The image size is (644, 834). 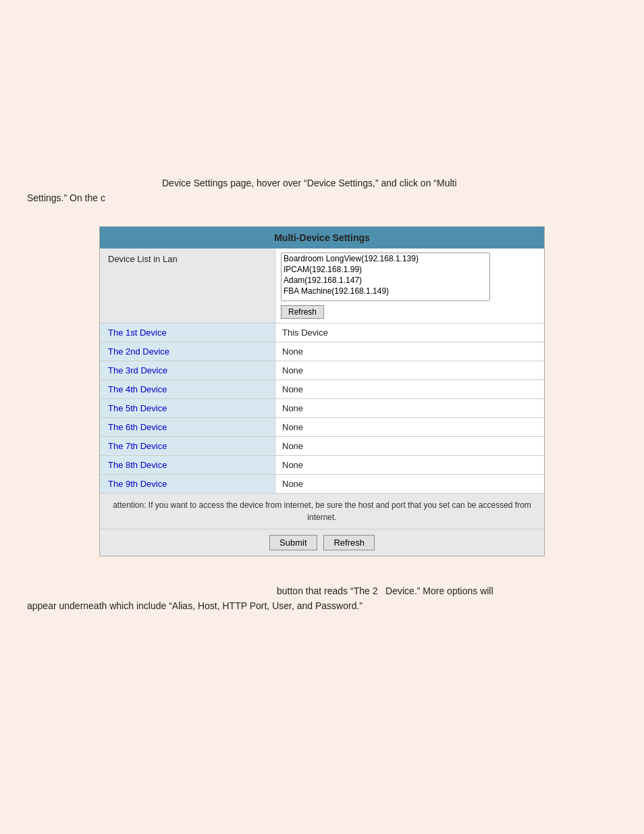 I want to click on outro-line1: button that reads “The 2 Device.” More o…, so click(x=322, y=591).